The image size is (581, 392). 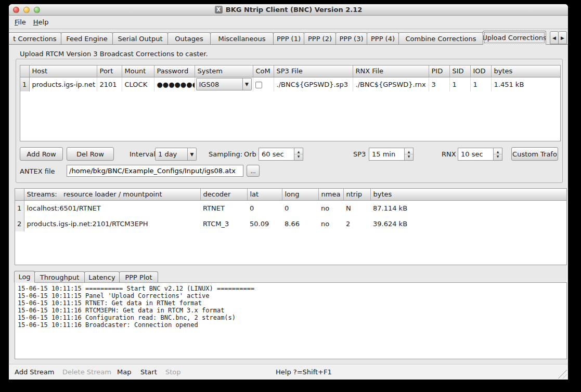 What do you see at coordinates (224, 224) in the screenshot?
I see `decoder-cell: RTCM_3` at bounding box center [224, 224].